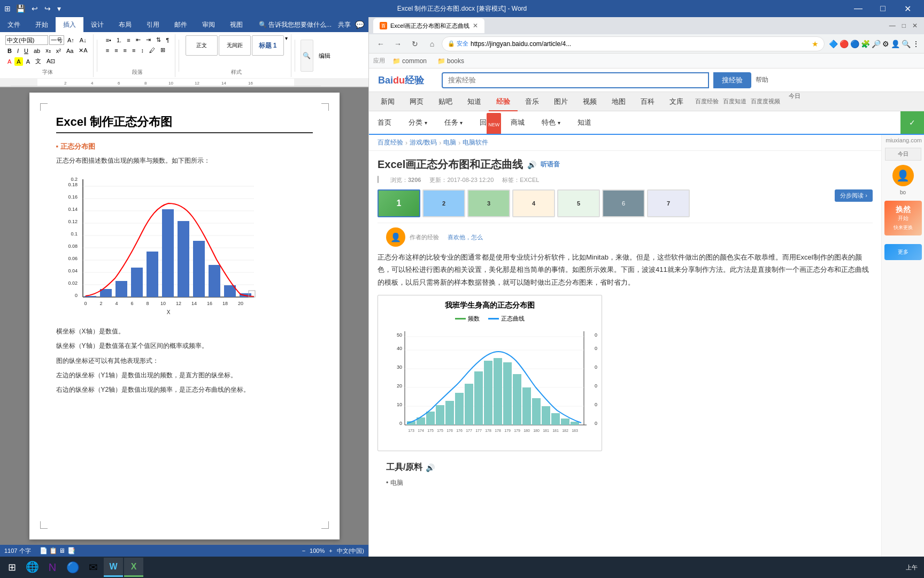 Image resolution: width=924 pixels, height=578 pixels. Describe the element at coordinates (42, 25) in the screenshot. I see `tab-home: 开始` at that location.